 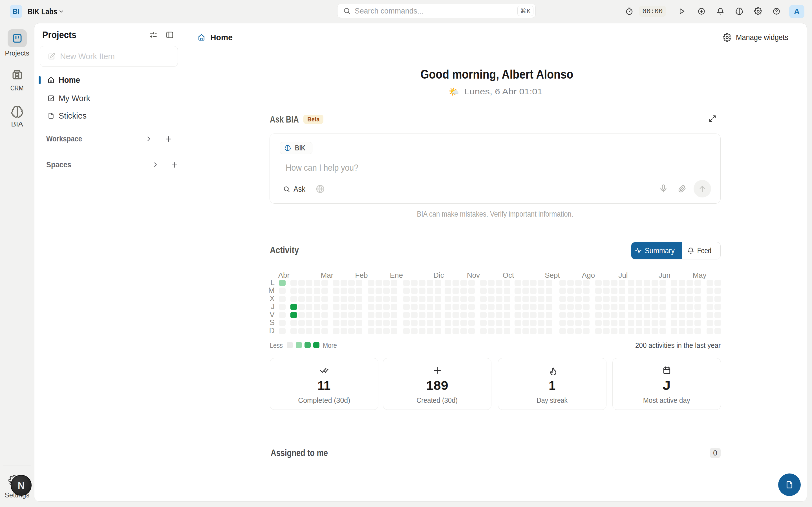 I want to click on svg-text: D, so click(x=272, y=331).